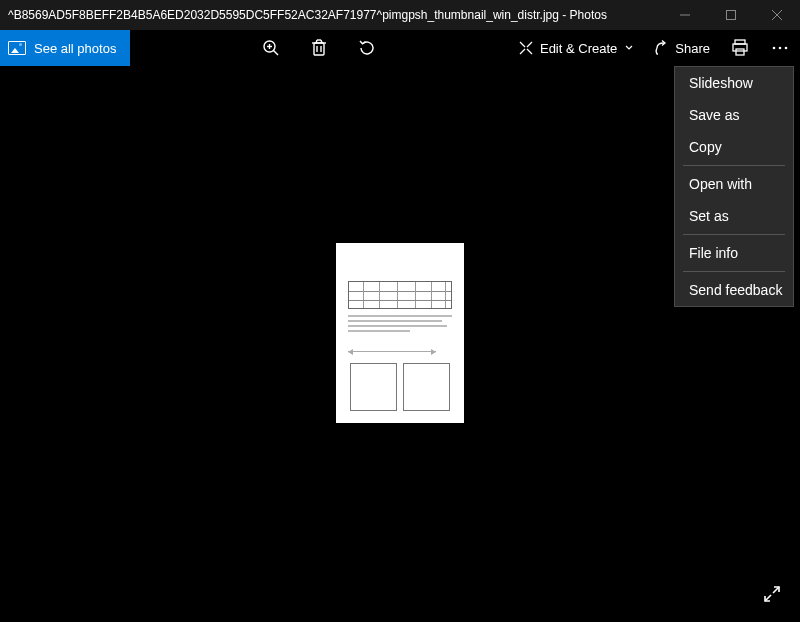 This screenshot has height=622, width=800. I want to click on edit-create-label: Edit & Create, so click(578, 48).